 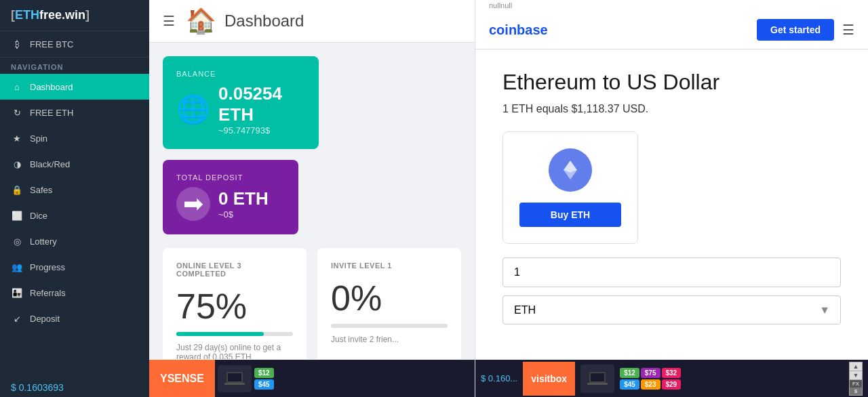 I want to click on logo-bracket-close: ], so click(x=87, y=15).